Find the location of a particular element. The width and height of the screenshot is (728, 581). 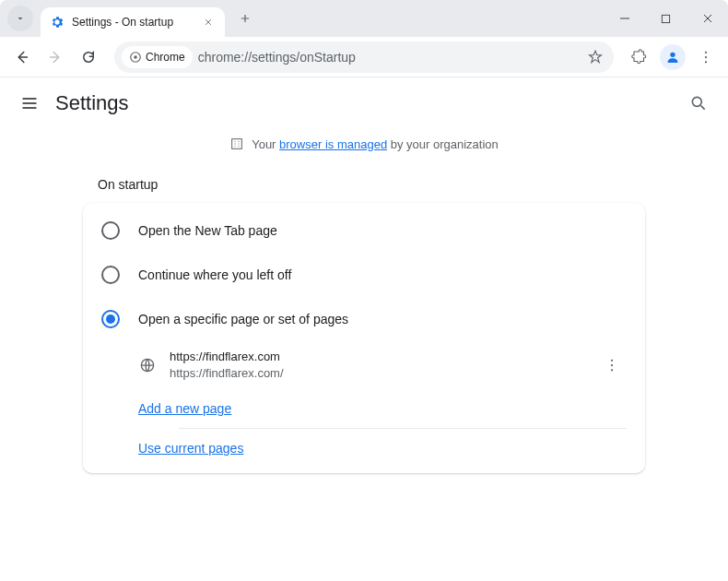

gear-icon is located at coordinates (57, 22).